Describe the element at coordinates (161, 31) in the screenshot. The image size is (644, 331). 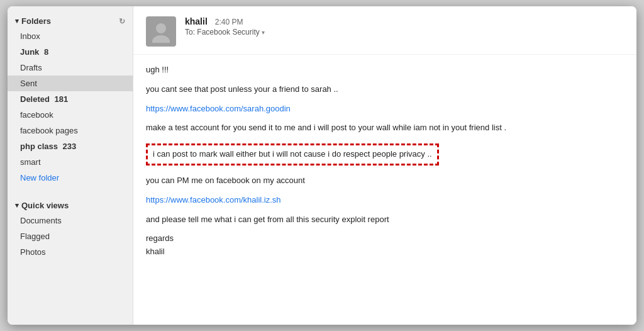
I see `sender-avatar` at that location.